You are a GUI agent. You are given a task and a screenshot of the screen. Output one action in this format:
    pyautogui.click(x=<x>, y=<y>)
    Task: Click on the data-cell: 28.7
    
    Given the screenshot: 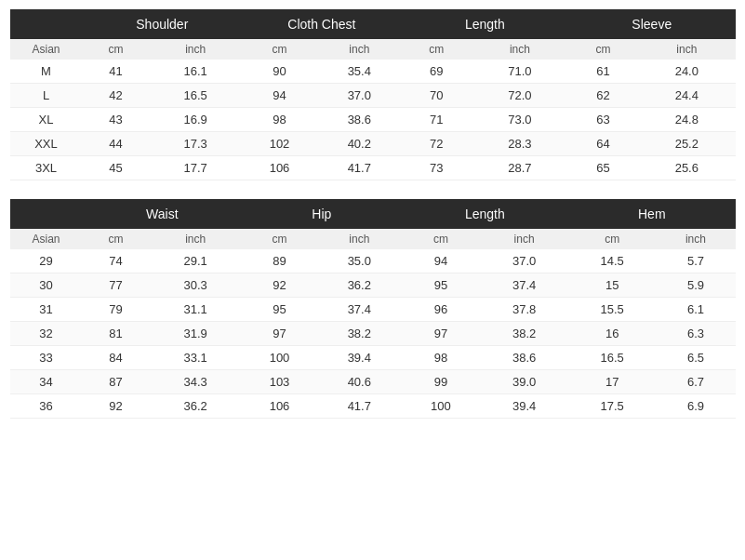 What is the action you would take?
    pyautogui.click(x=520, y=168)
    